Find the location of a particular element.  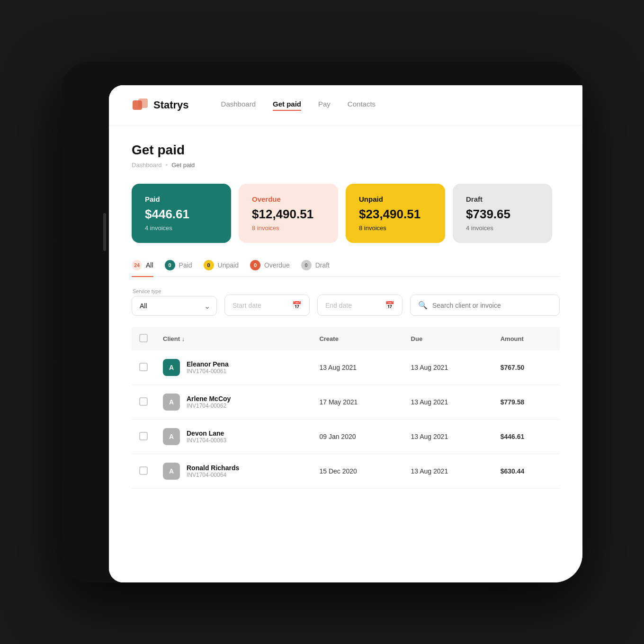

row-create-4: 15 Dec 2020 is located at coordinates (357, 472).